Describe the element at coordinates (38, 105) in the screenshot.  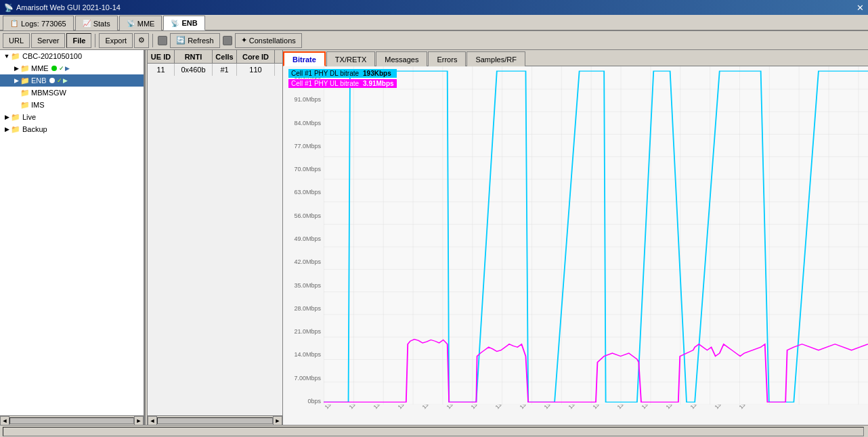
I see `ims-label: IMS` at that location.